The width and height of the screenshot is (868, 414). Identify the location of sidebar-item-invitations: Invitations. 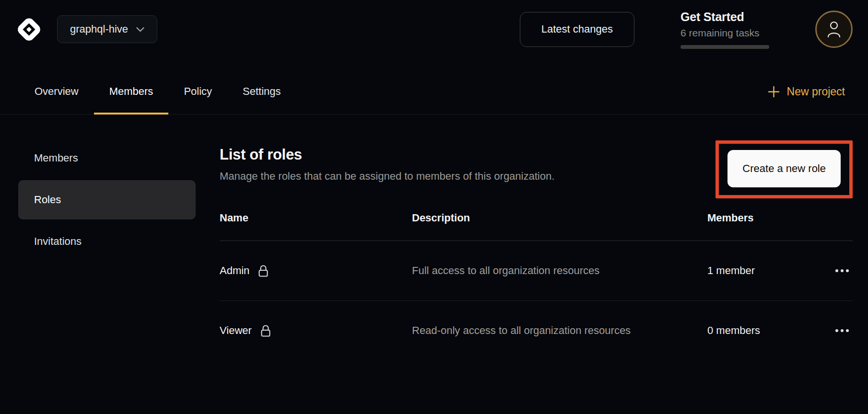
(107, 242).